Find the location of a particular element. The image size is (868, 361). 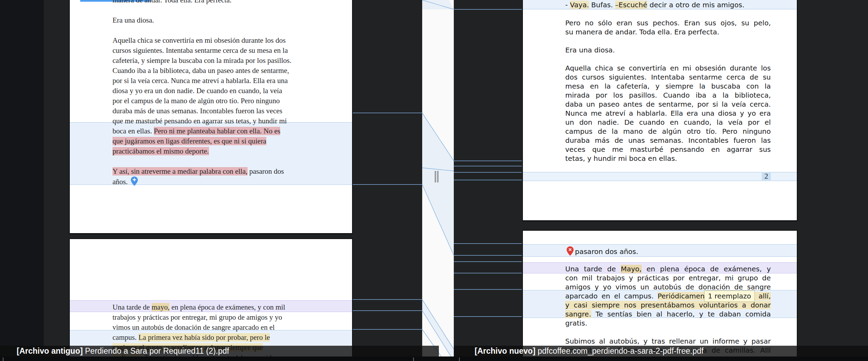

text-segment: un don nadie. De cuando en cuando, la ve… is located at coordinates (668, 122).